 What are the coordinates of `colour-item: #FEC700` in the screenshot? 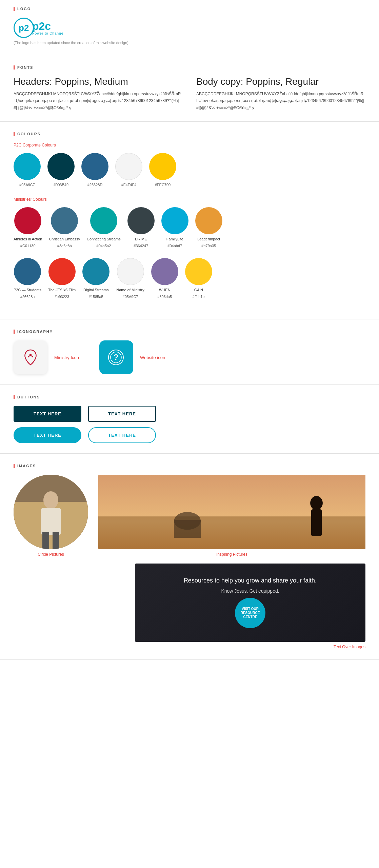 It's located at (163, 170).